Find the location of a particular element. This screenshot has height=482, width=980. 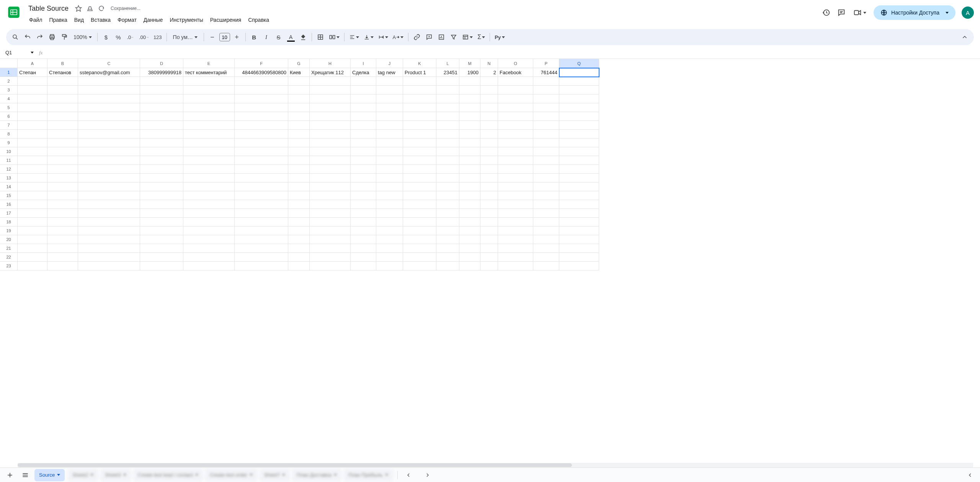

sheet-tab-blurred-3: Create test order is located at coordinates (231, 475).